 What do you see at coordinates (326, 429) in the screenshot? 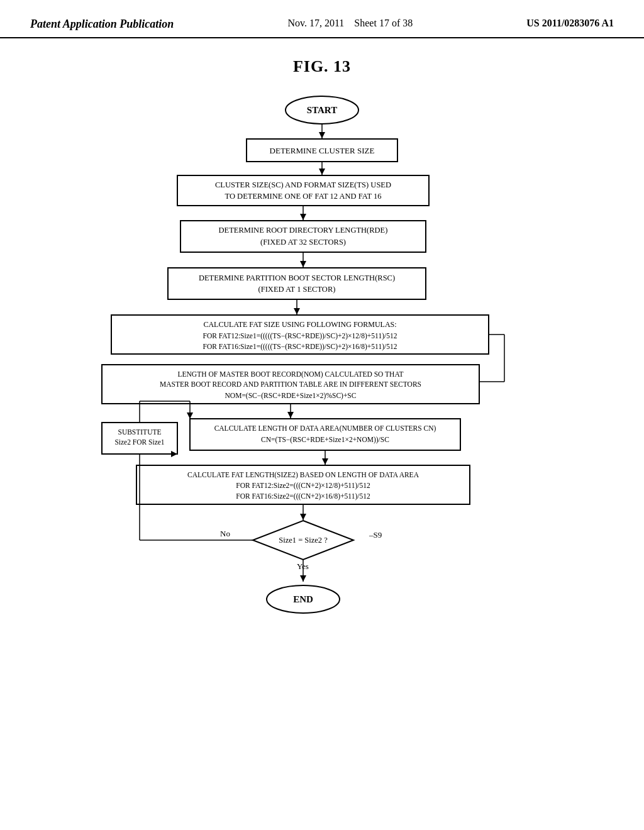
I see `svg-text:CALCULATE LENGTH OF DATA AREA(: CALCULATE LENGTH OF DATA AREA(NUMBER OF …` at bounding box center [326, 429].